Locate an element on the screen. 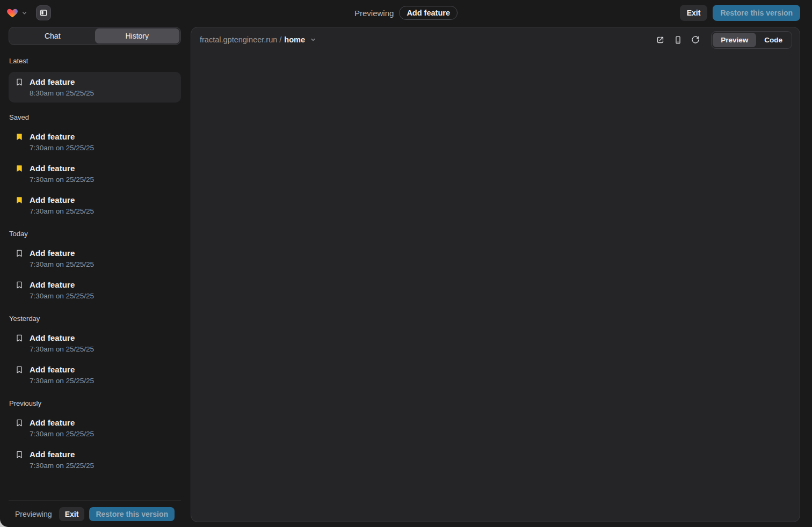 The height and width of the screenshot is (527, 812). mobile-device-icon is located at coordinates (678, 40).